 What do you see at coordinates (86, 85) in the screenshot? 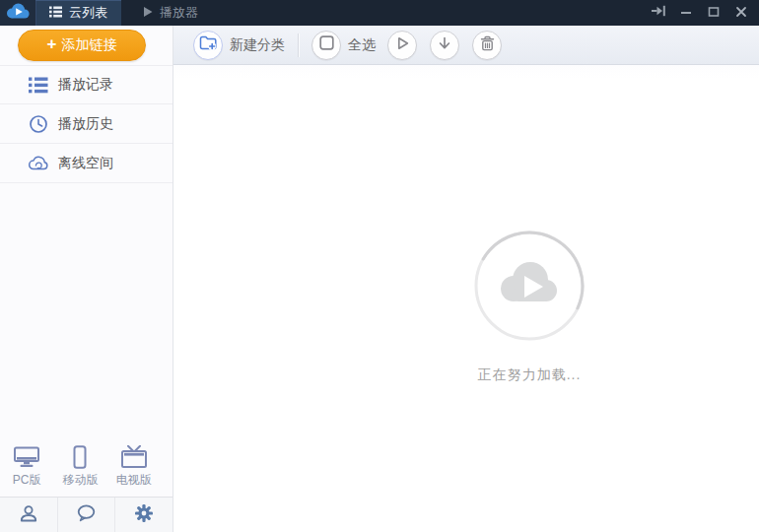
I see `sidebar-item-label: 播放记录` at bounding box center [86, 85].